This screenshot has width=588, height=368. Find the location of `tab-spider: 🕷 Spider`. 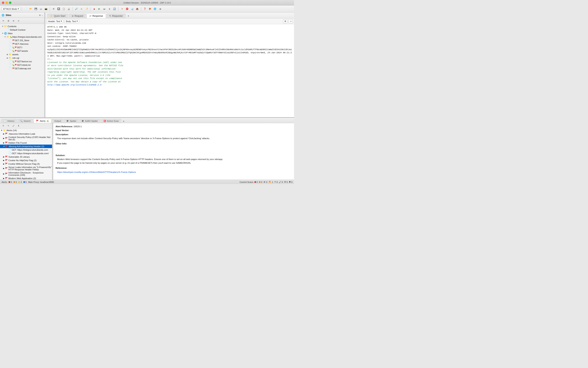

tab-spider: 🕷 Spider is located at coordinates (71, 121).